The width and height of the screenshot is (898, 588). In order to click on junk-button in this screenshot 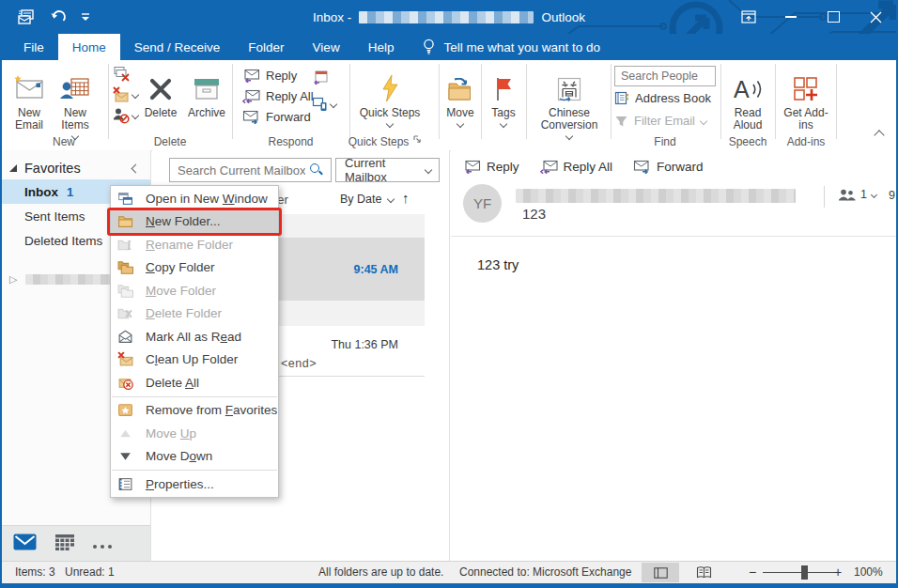, I will do `click(126, 116)`.